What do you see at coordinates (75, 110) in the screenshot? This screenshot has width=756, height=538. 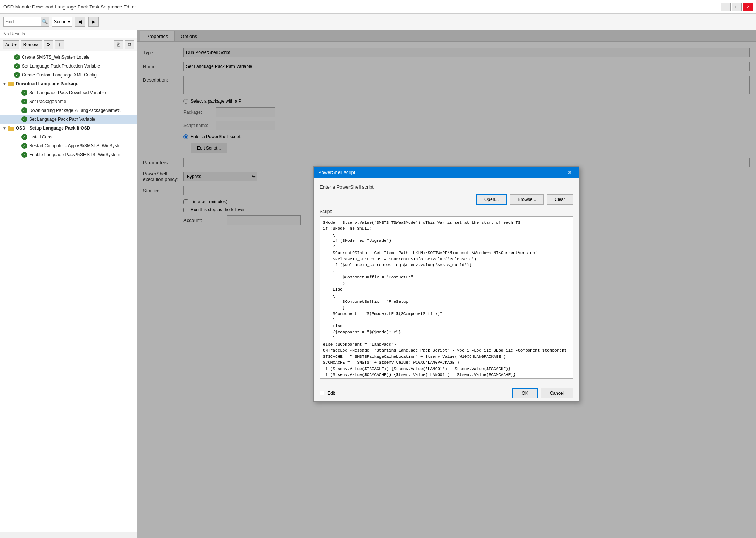 I see `tree-label: Downloading Package %LangPackageName%` at bounding box center [75, 110].